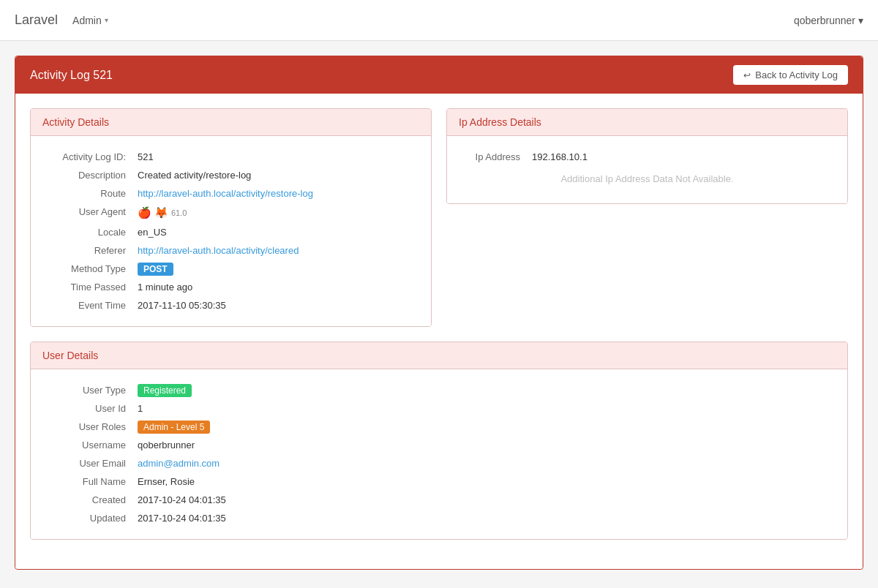 The width and height of the screenshot is (878, 588). Describe the element at coordinates (439, 355) in the screenshot. I see `user-details-header: User Details` at that location.